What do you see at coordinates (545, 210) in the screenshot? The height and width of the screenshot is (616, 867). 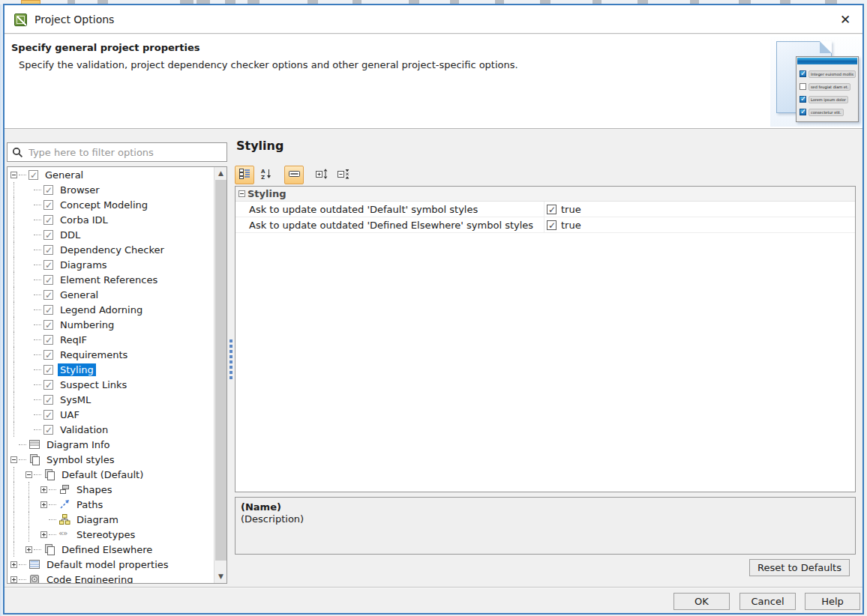 I see `property-row: Ask to update outdated 'Default' symbol …` at bounding box center [545, 210].